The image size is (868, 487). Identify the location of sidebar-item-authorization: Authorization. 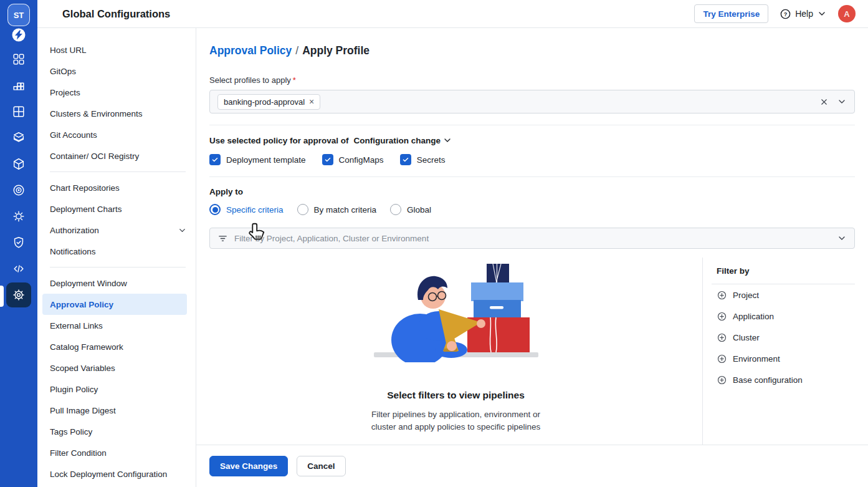
(117, 230).